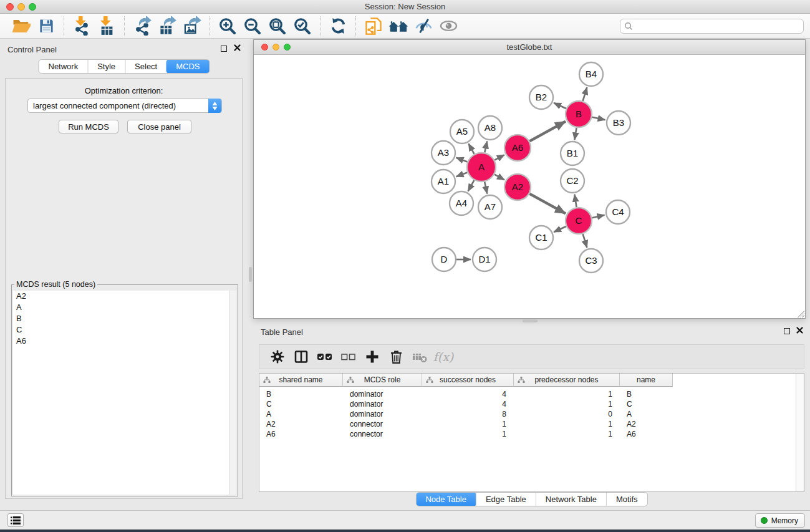  Describe the element at coordinates (547, 204) in the screenshot. I see `edge-A2-C` at that location.